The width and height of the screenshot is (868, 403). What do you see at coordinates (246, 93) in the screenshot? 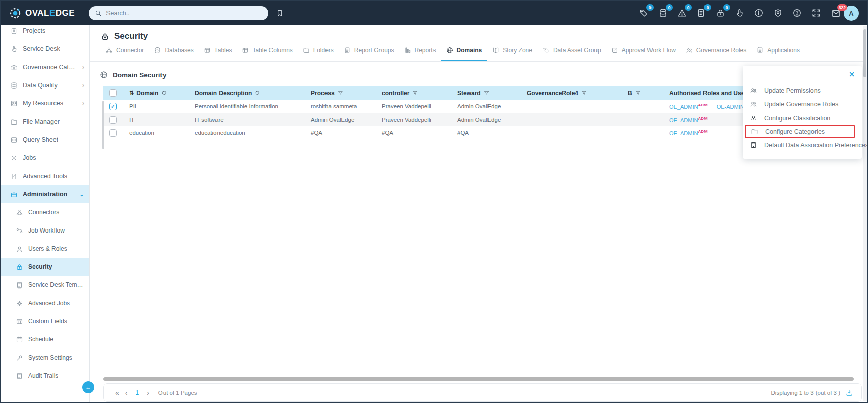
I see `column-header-domain-description: Domain Description` at bounding box center [246, 93].